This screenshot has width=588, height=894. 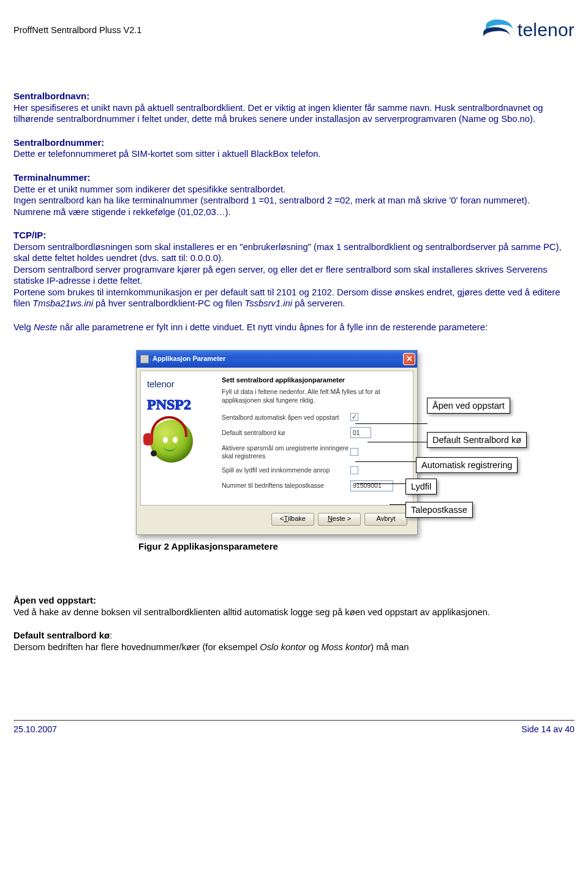 I want to click on next-button: Neste >, so click(x=339, y=520).